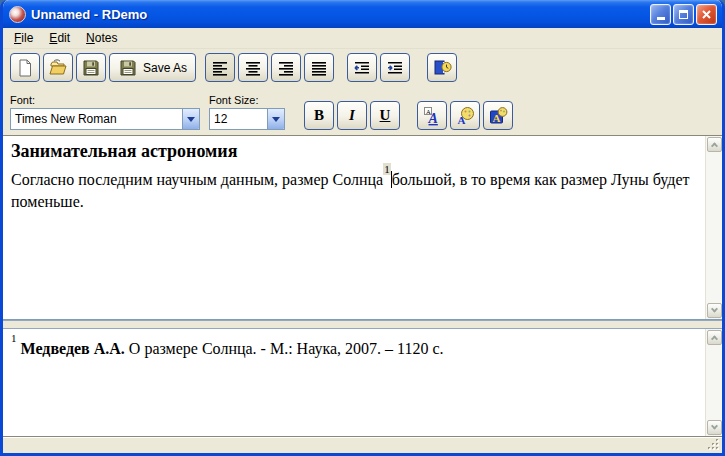 This screenshot has width=725, height=456. I want to click on increase-indent-icon, so click(395, 68).